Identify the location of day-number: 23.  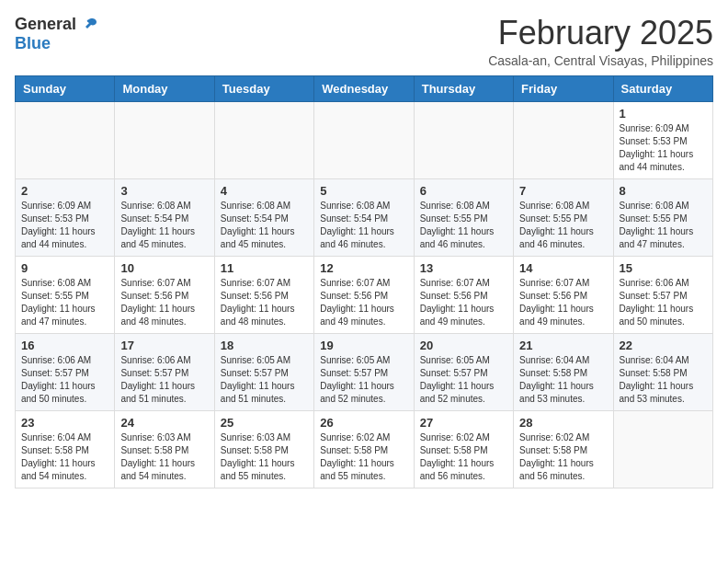
(64, 423).